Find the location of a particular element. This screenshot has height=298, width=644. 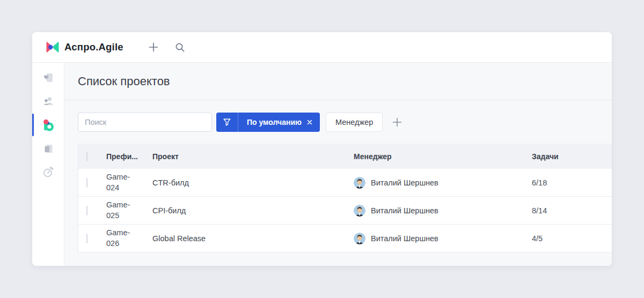

sidebar is located at coordinates (48, 164).